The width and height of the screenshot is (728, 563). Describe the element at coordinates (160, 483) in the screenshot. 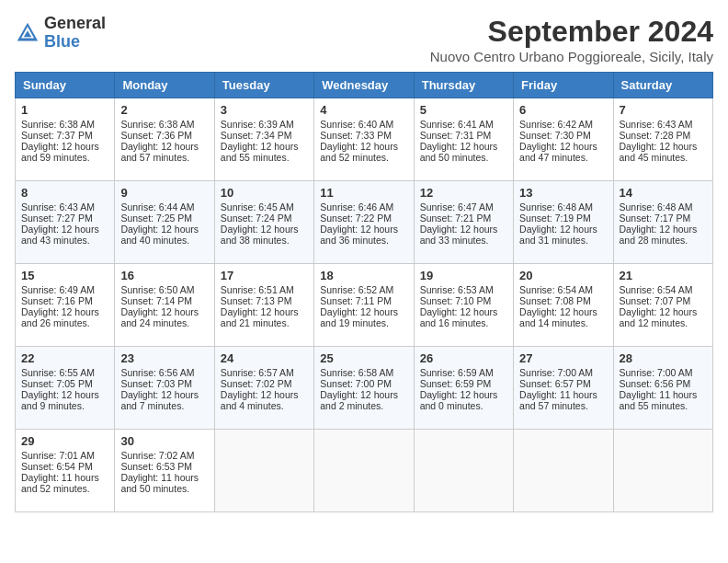

I see `daylight: Daylight: 11 hours and 50 minutes.` at that location.